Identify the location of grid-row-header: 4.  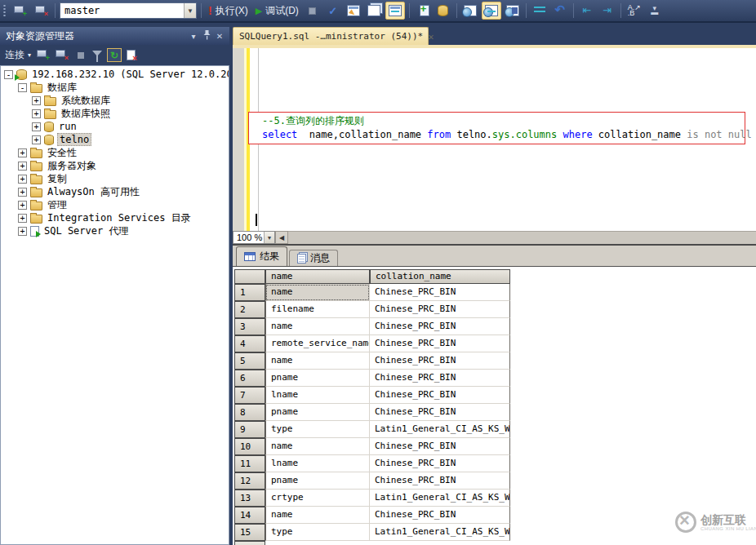
(250, 344).